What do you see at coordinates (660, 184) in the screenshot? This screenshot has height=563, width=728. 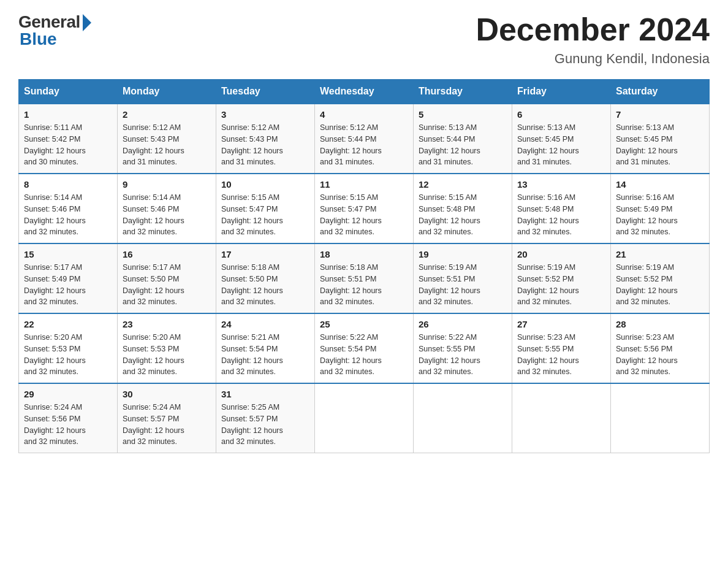 I see `day-number: 14` at bounding box center [660, 184].